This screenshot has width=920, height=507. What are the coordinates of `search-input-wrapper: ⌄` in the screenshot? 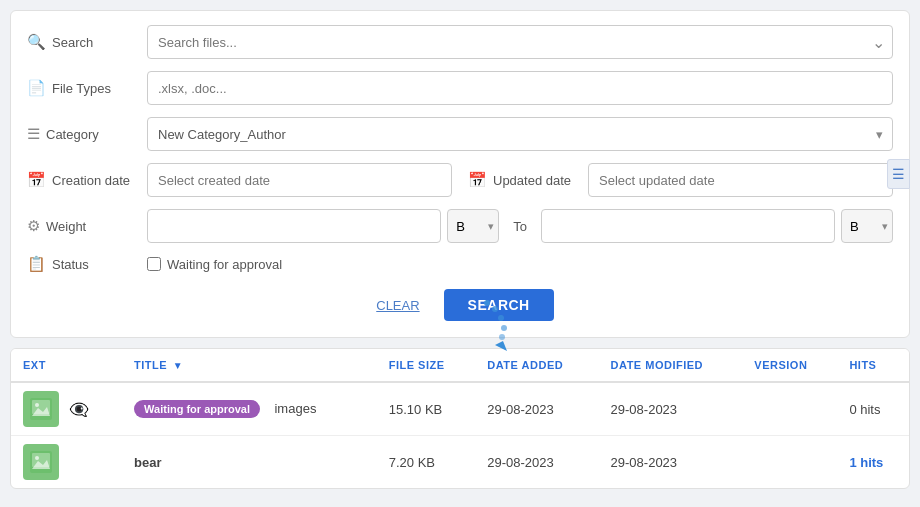 It's located at (520, 42).